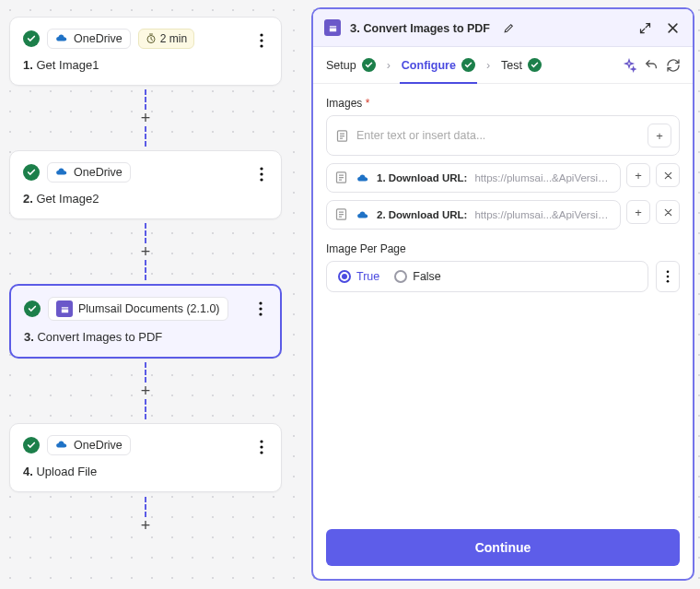 The height and width of the screenshot is (589, 700). What do you see at coordinates (503, 548) in the screenshot?
I see `continue-button: Continue` at bounding box center [503, 548].